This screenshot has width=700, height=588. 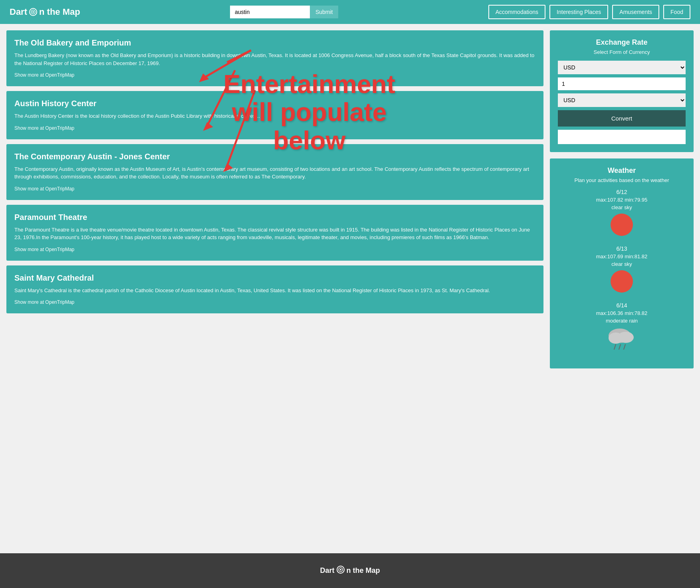 What do you see at coordinates (18, 12) in the screenshot?
I see `logo-text1: Dart` at bounding box center [18, 12].